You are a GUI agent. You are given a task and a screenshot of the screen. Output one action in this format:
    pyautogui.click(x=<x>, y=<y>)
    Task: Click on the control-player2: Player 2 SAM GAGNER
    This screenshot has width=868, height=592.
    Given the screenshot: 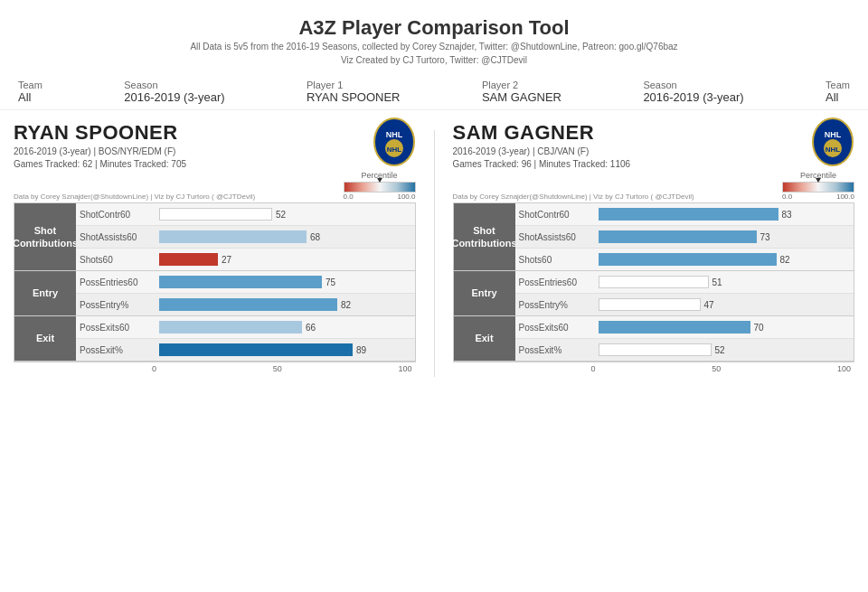 What is the action you would take?
    pyautogui.click(x=522, y=92)
    